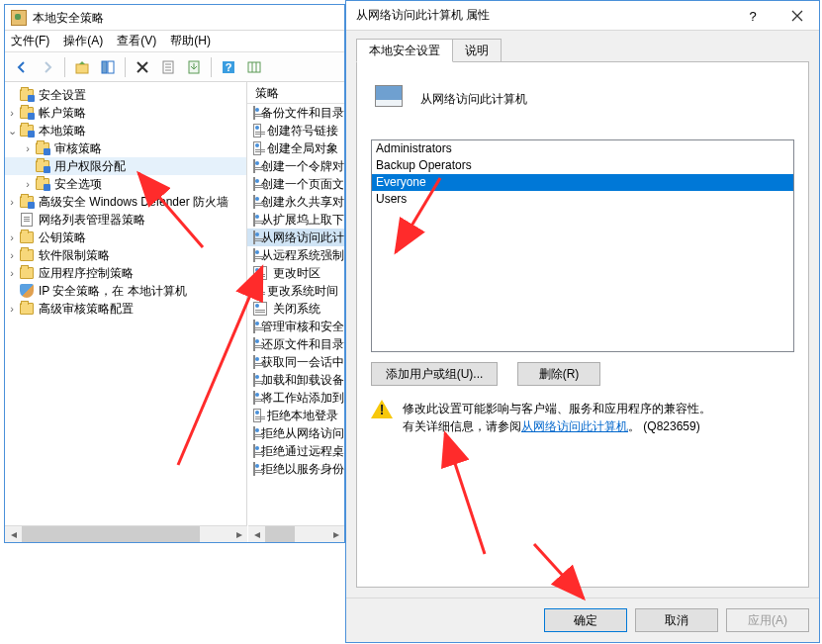 Image resolution: width=822 pixels, height=644 pixels. I want to click on policy-list-item: 更改系统时间, so click(296, 291).